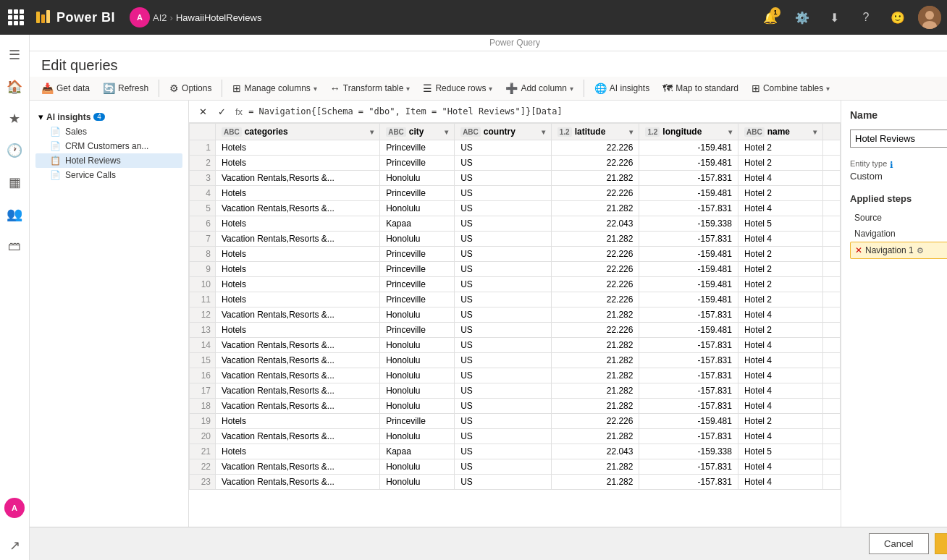  Describe the element at coordinates (515, 330) in the screenshot. I see `table-row: 13 Hotels Princeville US 22.226 -159.481…` at that location.